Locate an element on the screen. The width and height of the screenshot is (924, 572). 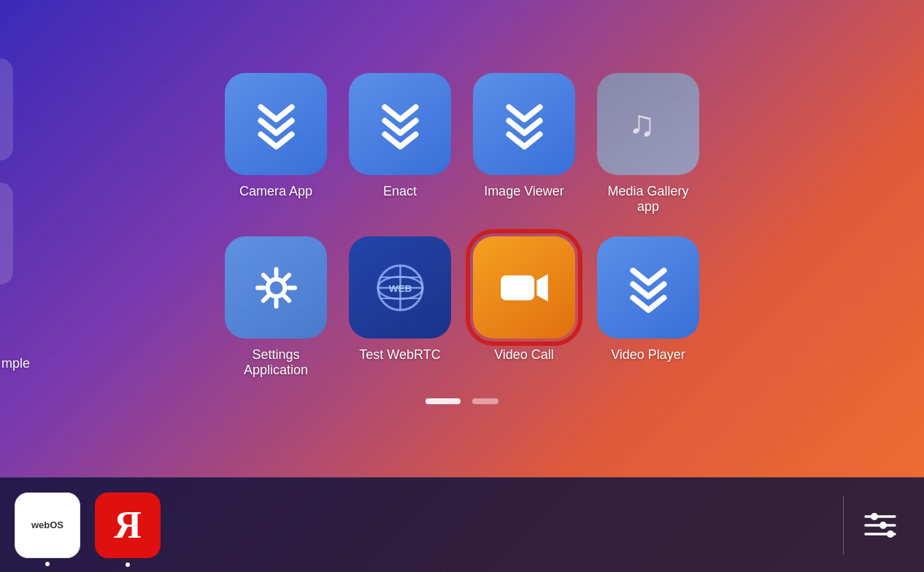
app-label-video-call: Video Call is located at coordinates (524, 355).